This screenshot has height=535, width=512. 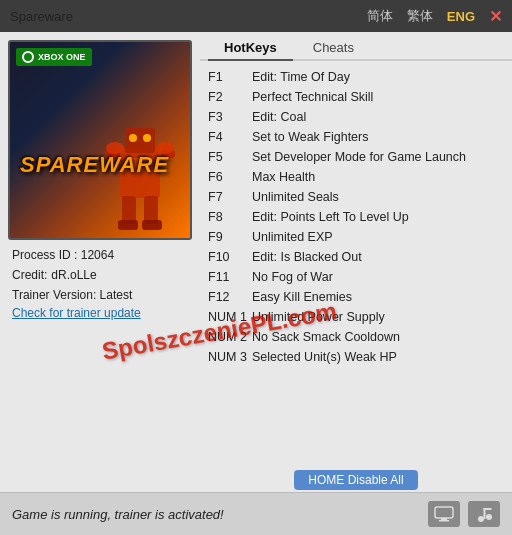 I want to click on trainer-version-row: Trainer Version: Latest, so click(x=100, y=295).